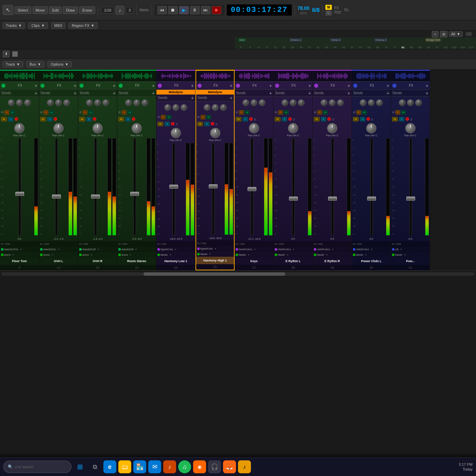 The height and width of the screenshot is (476, 476). Describe the element at coordinates (4, 119) in the screenshot. I see `m-btn-9: M` at that location.